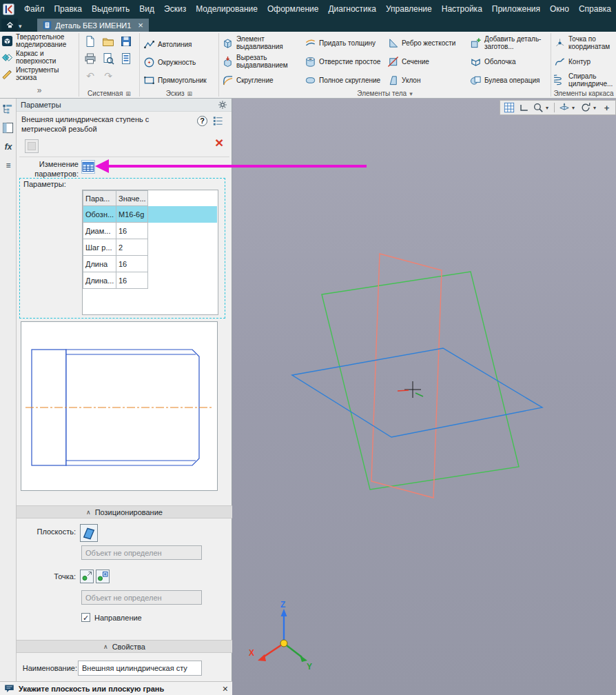 The image size is (616, 695). What do you see at coordinates (428, 80) in the screenshot?
I see `draft-button: Уклон` at bounding box center [428, 80].